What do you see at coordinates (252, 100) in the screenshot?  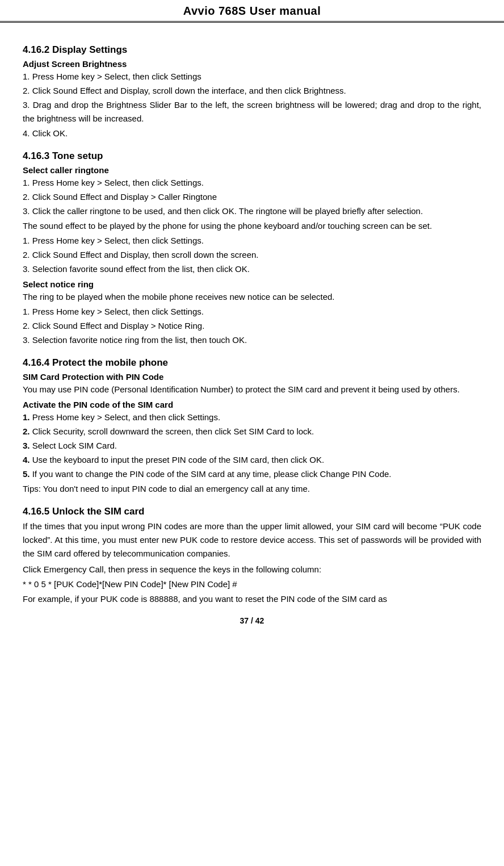 I see `subsection-adjust-brightness: Adjust Screen Brightness 1. Press Home k…` at bounding box center [252, 100].